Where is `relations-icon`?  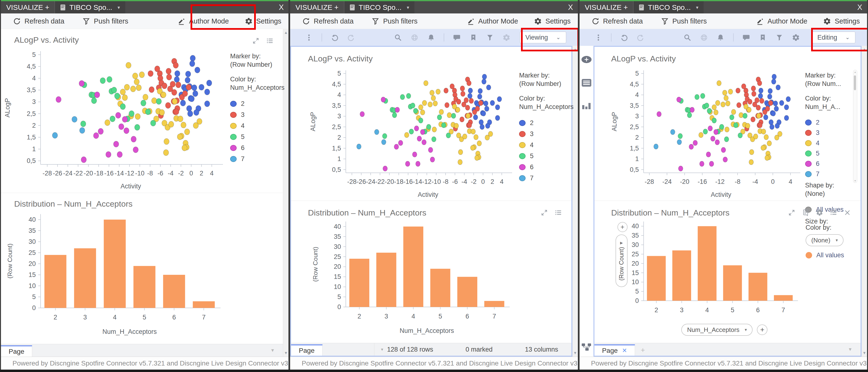
relations-icon is located at coordinates (586, 347).